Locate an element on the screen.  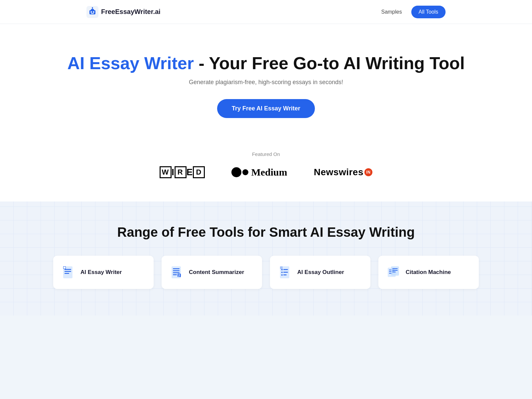
samples-link: Samples is located at coordinates (391, 12).